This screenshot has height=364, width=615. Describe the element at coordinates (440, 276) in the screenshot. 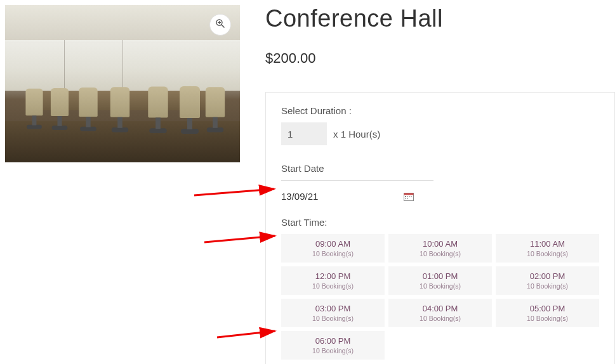

I see `timeslot-time: 01:00 PM` at that location.